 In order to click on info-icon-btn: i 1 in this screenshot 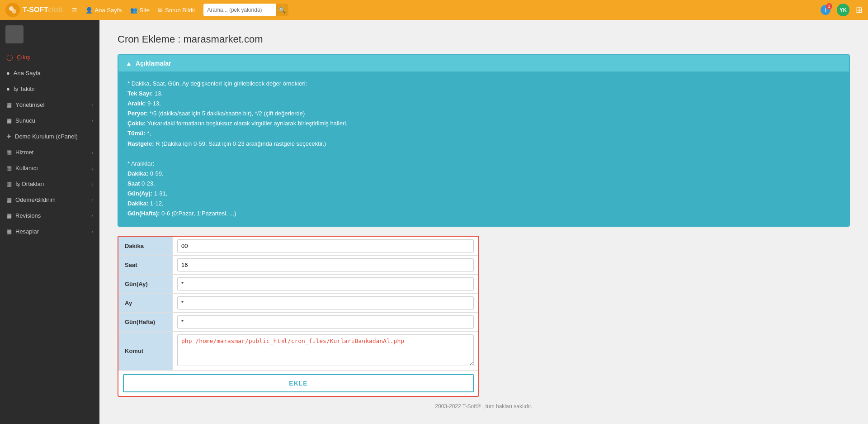, I will do `click(826, 10)`.